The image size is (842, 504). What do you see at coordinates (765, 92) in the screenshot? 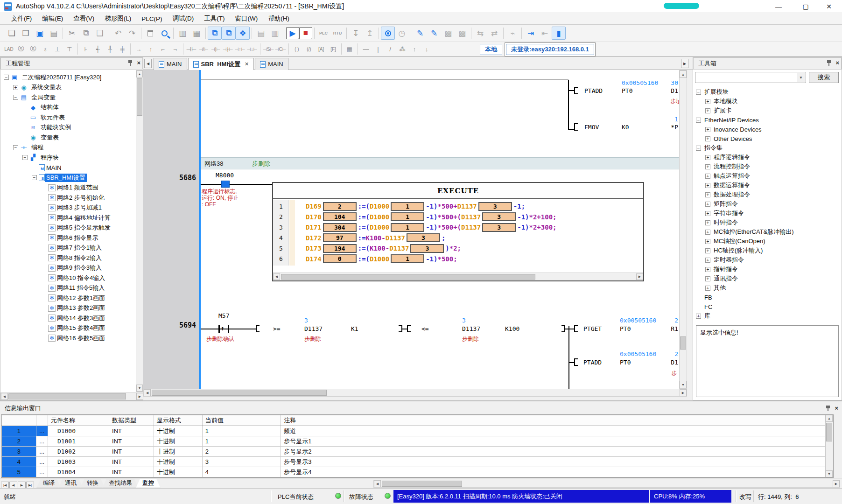
I see `tree-item-扩展模块: −扩展模块` at bounding box center [765, 92].